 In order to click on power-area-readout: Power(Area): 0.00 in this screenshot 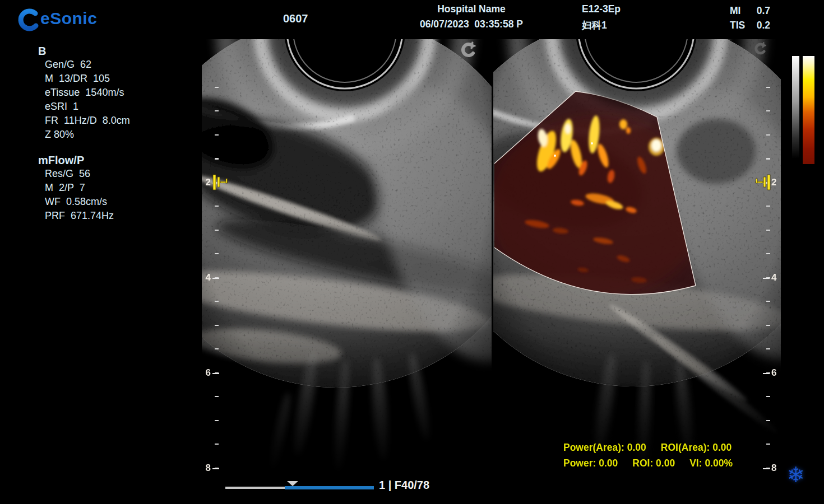, I will do `click(605, 448)`.